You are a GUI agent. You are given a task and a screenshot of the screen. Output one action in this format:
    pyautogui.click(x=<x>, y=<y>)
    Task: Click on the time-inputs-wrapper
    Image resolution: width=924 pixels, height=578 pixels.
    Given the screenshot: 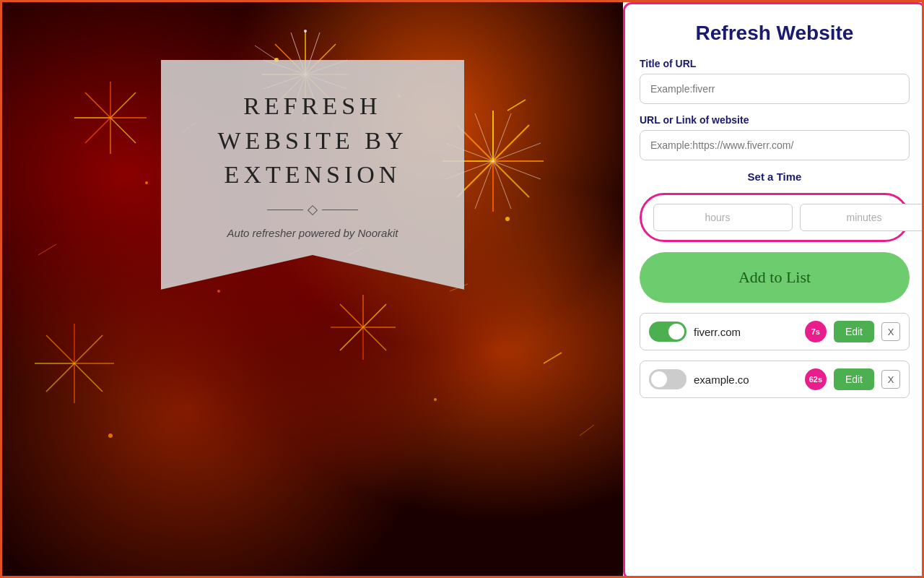 What is the action you would take?
    pyautogui.click(x=775, y=217)
    